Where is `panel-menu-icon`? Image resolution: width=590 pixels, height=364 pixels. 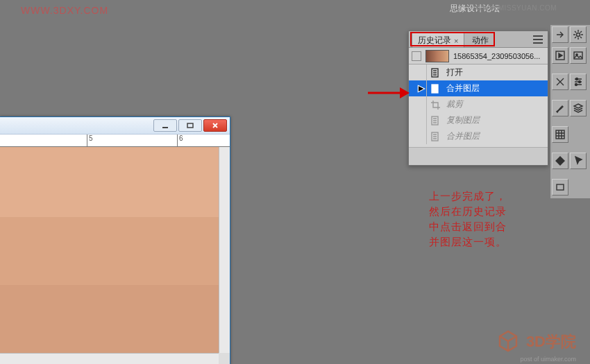
panel-menu-icon is located at coordinates (538, 40).